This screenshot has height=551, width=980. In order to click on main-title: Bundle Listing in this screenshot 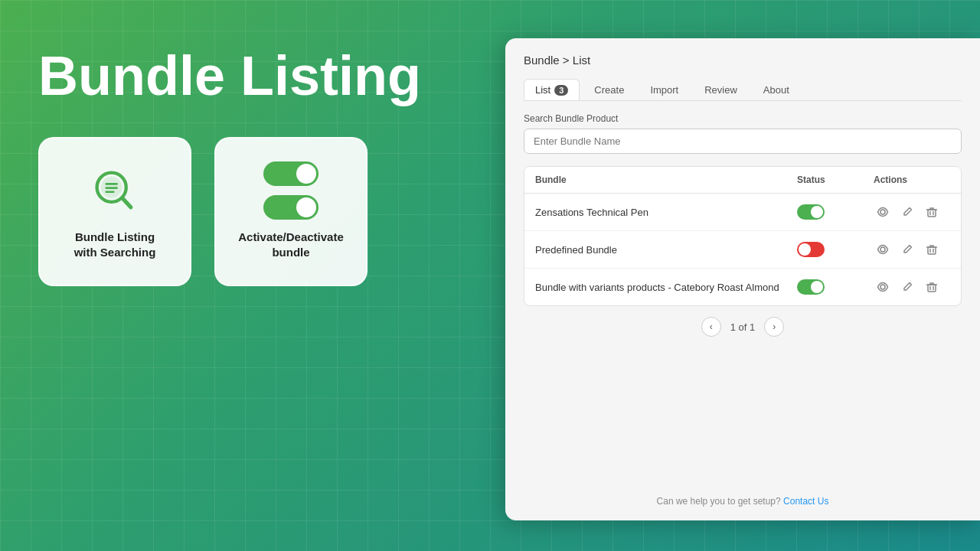, I will do `click(260, 77)`.